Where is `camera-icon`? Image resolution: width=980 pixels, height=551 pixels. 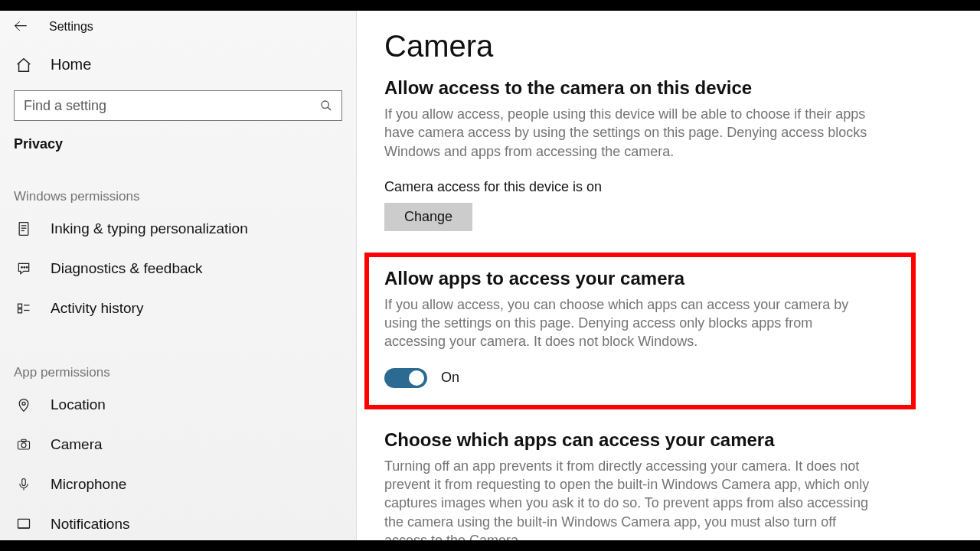 camera-icon is located at coordinates (24, 445).